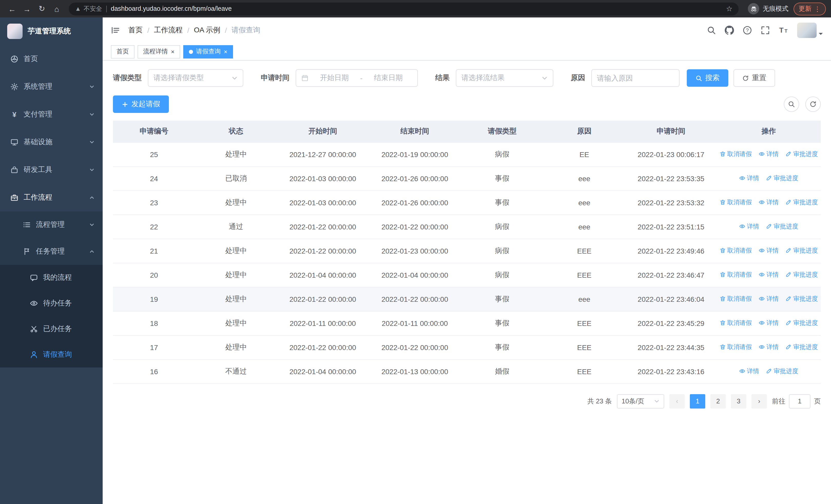 The image size is (831, 504). What do you see at coordinates (171, 9) in the screenshot?
I see `url-text: dashboard.yudao.iocoder.cn/bpm/oa/leave` at bounding box center [171, 9].